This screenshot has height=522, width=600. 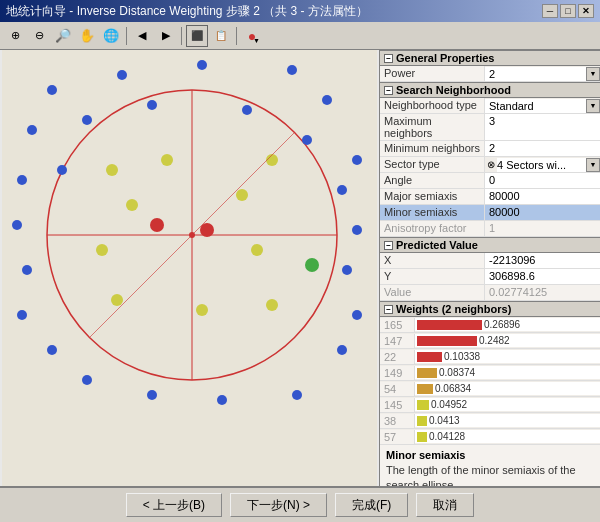 What do you see at coordinates (15, 36) in the screenshot?
I see `tool-zoom-in: ⊕` at bounding box center [15, 36].